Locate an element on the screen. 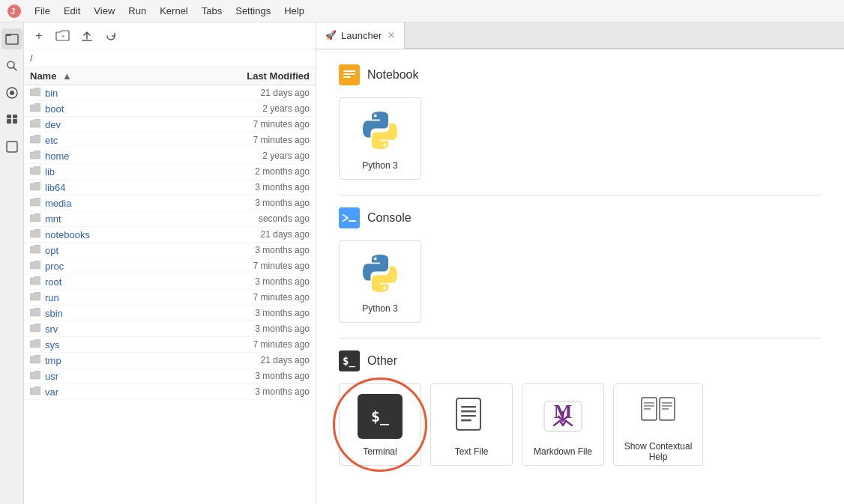 The image size is (844, 504). list-item: sbin 3 months ago is located at coordinates (169, 313).